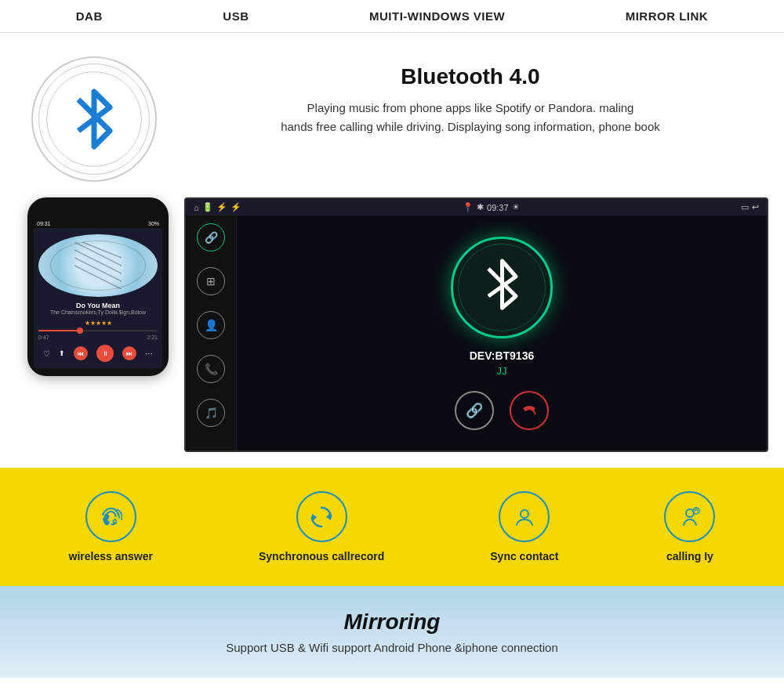 This screenshot has height=691, width=784. What do you see at coordinates (498, 208) in the screenshot?
I see `car-time: 09:37` at bounding box center [498, 208].